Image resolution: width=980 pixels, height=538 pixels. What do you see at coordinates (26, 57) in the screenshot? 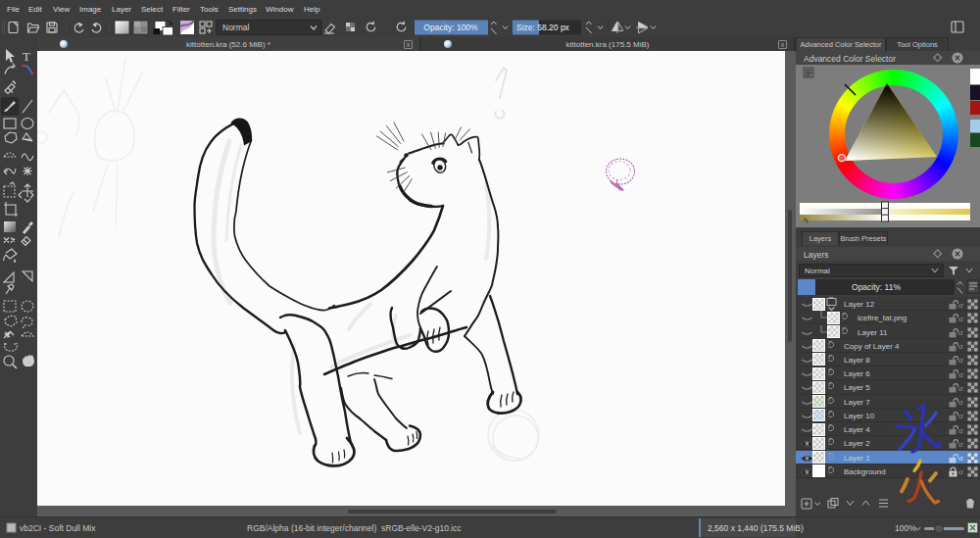
I see `svg-text: T` at bounding box center [26, 57].